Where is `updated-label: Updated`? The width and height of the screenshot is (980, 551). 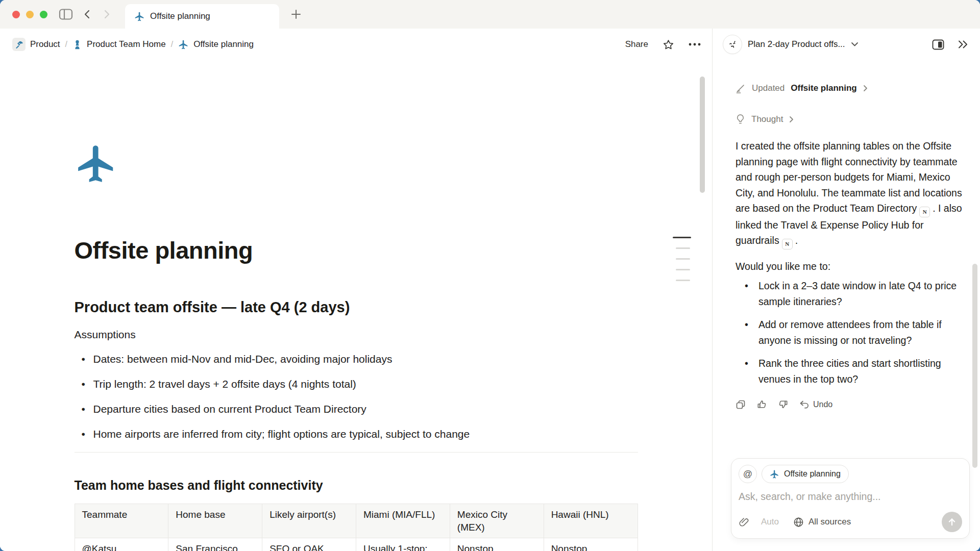 updated-label: Updated is located at coordinates (768, 88).